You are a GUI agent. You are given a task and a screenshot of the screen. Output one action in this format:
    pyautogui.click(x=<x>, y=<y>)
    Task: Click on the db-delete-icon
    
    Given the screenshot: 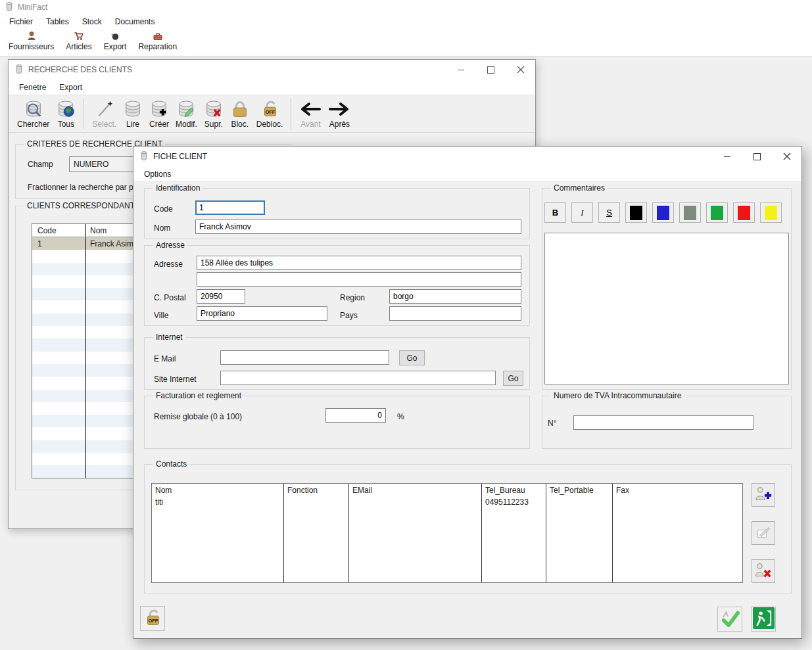 What is the action you would take?
    pyautogui.click(x=214, y=109)
    